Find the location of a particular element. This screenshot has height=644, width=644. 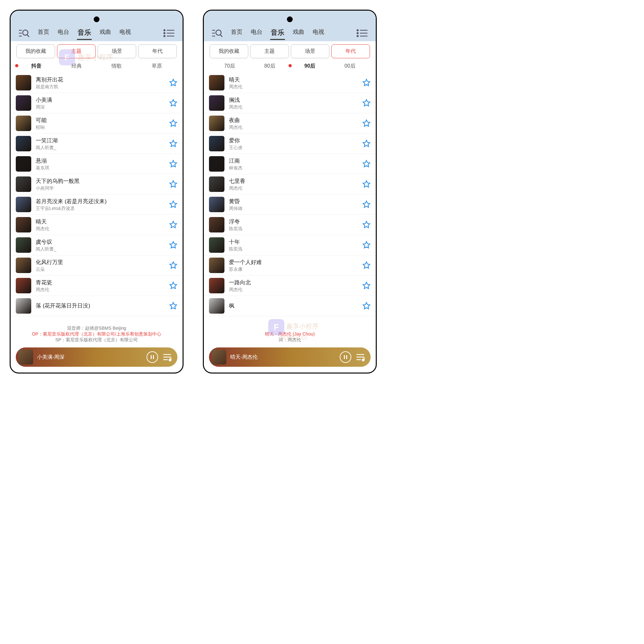

song-title: 七里香 is located at coordinates (296, 181).